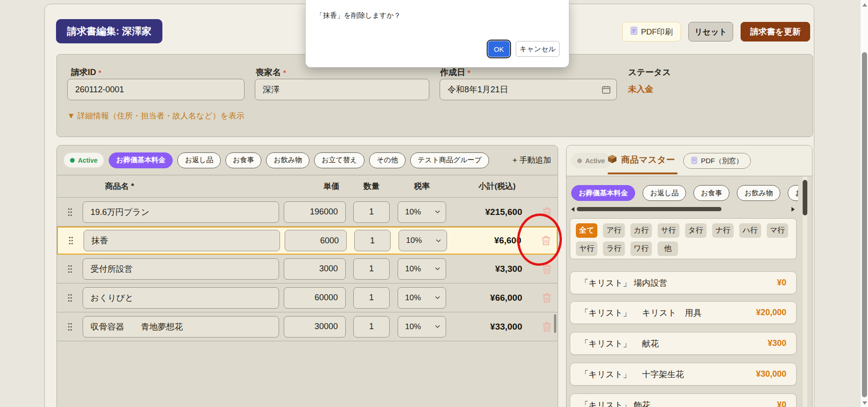  What do you see at coordinates (689, 161) in the screenshot?
I see `master-panel-header: Active 商品マスター PDF（別窓）` at bounding box center [689, 161].